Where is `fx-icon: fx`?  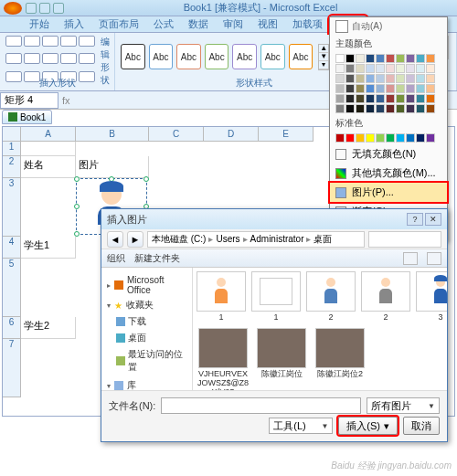 fx-icon: fx is located at coordinates (66, 100).